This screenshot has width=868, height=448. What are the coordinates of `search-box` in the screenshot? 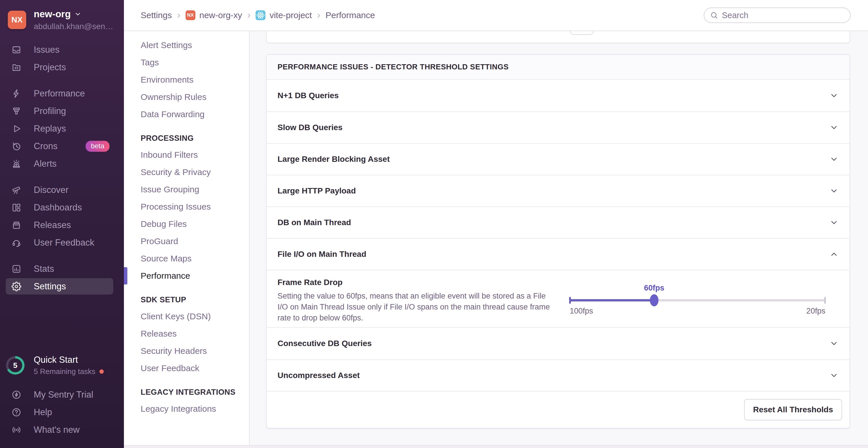 It's located at (777, 15).